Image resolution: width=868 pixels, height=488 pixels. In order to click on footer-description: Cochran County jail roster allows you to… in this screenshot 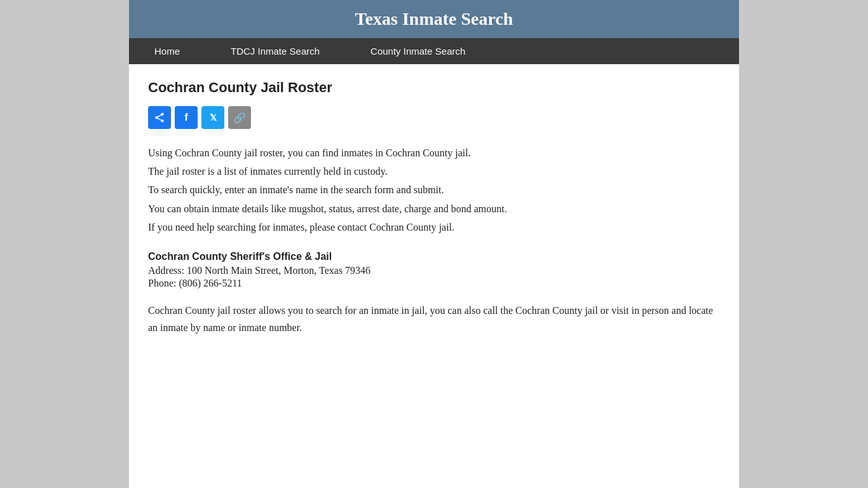, I will do `click(434, 319)`.